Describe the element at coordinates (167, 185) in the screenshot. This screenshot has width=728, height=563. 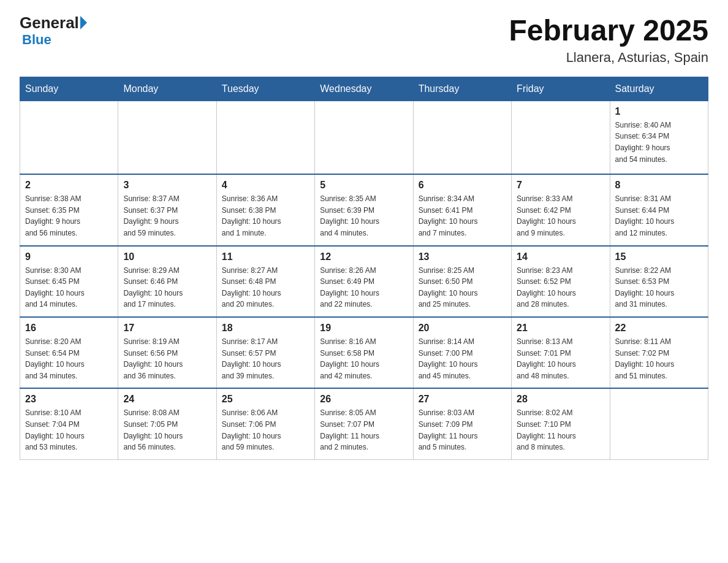
I see `day-number: 3` at that location.